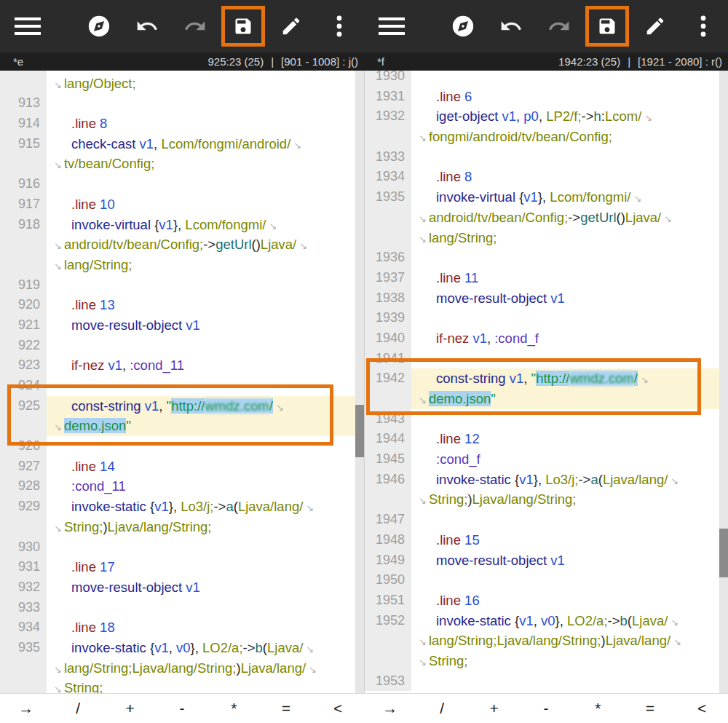 The image size is (728, 723). Describe the element at coordinates (201, 567) in the screenshot. I see `code-line: .line 17` at that location.